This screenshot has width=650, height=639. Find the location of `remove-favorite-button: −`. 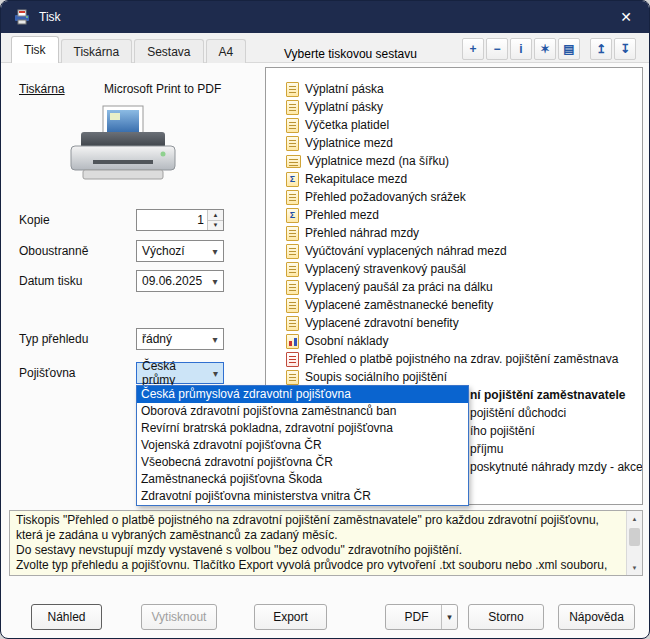

remove-favorite-button: − is located at coordinates (497, 49).